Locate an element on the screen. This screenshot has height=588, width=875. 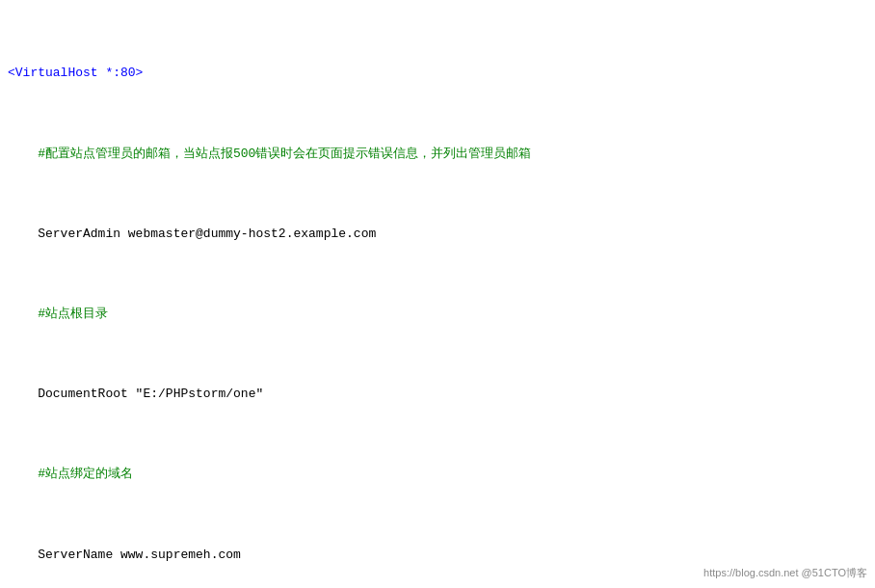
watermark: https://blog.csdn.net @51CTO博客 is located at coordinates (785, 573).